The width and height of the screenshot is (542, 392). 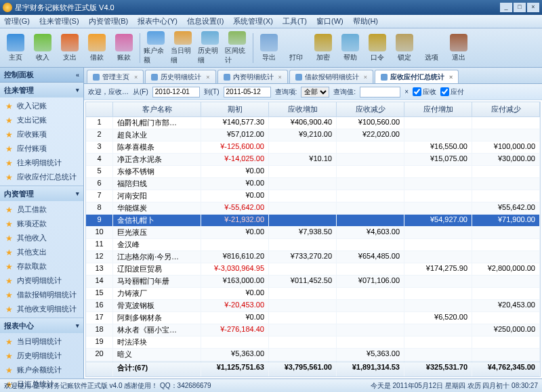 What do you see at coordinates (42, 267) in the screenshot?
I see `nav-item: ★存款取款` at bounding box center [42, 267].